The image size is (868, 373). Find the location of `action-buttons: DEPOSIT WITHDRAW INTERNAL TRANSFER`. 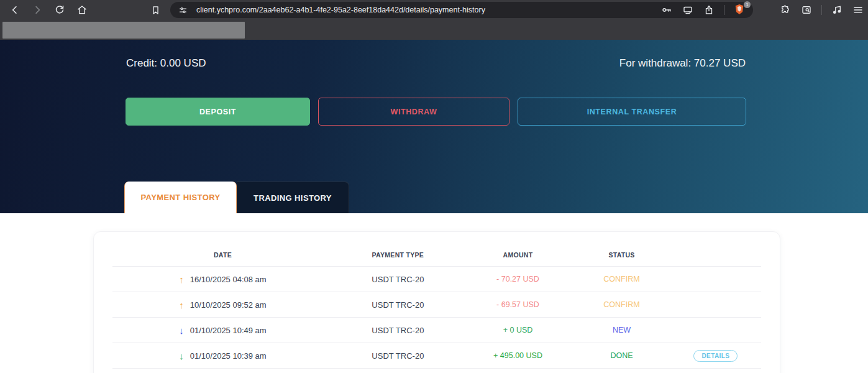

action-buttons: DEPOSIT WITHDRAW INTERNAL TRANSFER is located at coordinates (436, 112).